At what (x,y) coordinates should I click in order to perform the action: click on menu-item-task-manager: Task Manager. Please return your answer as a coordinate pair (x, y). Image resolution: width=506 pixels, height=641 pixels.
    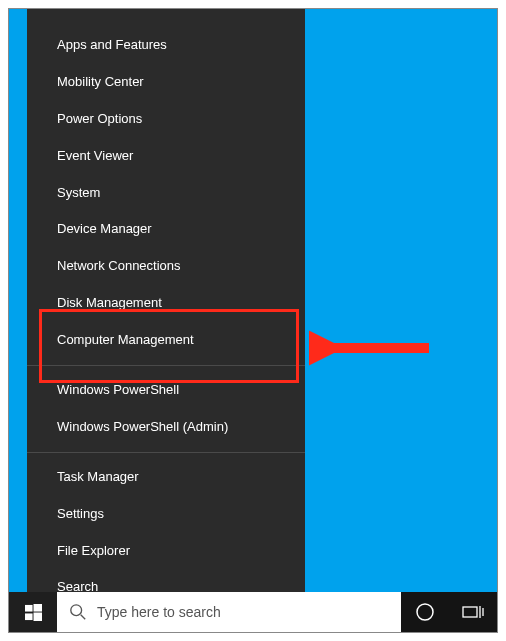
    Looking at the image, I should click on (166, 478).